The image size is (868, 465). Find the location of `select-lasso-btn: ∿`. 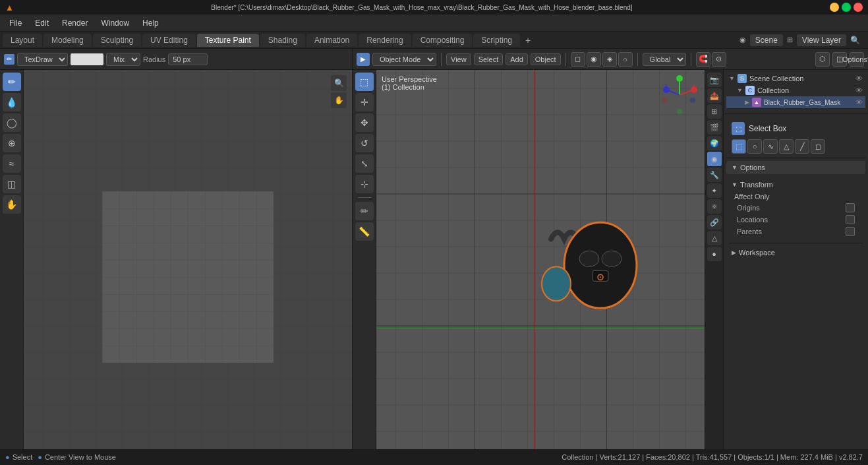

select-lasso-btn: ∿ is located at coordinates (770, 146).